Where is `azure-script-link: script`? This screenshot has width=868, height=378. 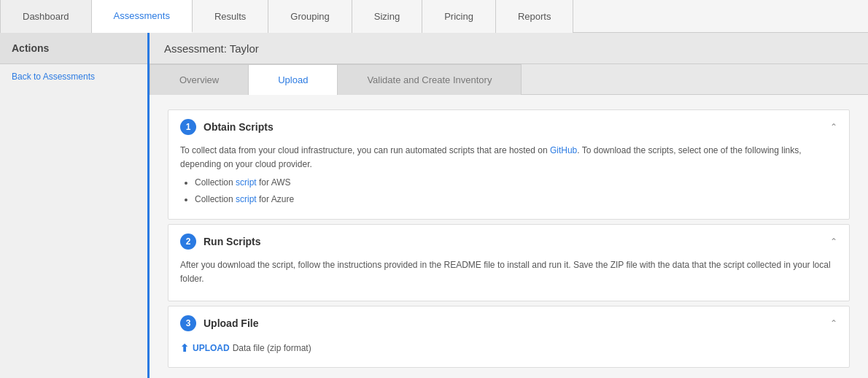
azure-script-link: script is located at coordinates (247, 199).